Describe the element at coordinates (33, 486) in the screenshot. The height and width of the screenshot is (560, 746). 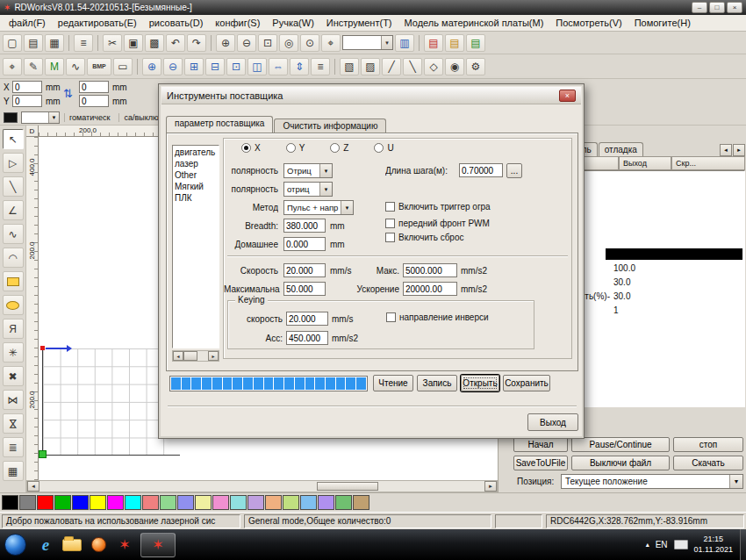
I see `scroll-left-icon: ◄` at that location.